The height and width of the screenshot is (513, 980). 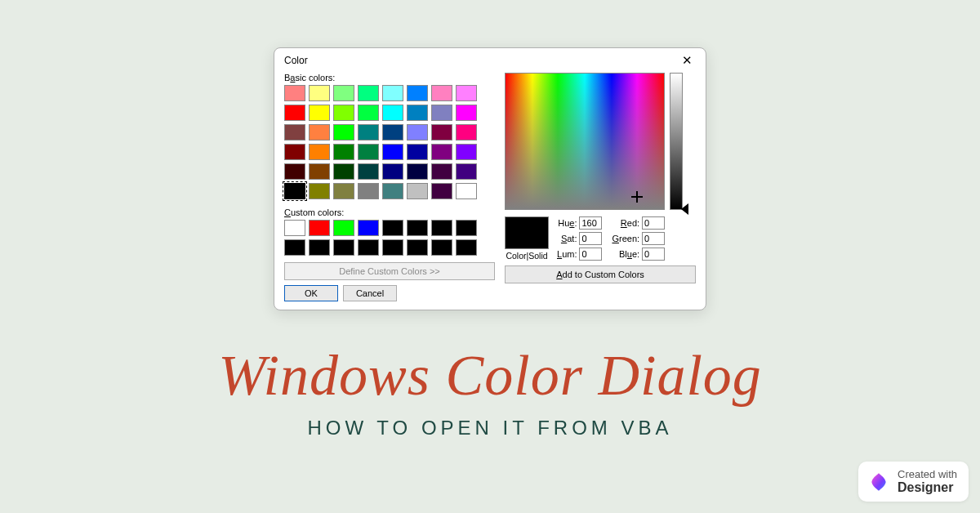 What do you see at coordinates (626, 239) in the screenshot?
I see `green-label: Green:` at bounding box center [626, 239].